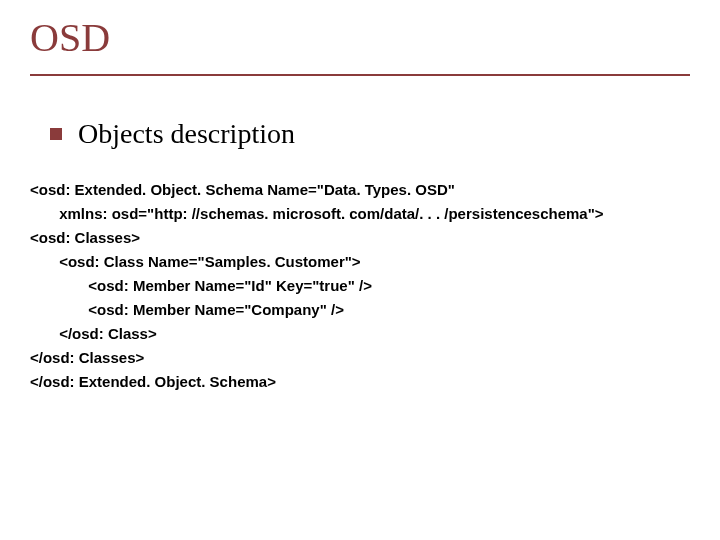 The width and height of the screenshot is (720, 540). I want to click on code-line: <osd: Member Name="Company" />, so click(187, 310).